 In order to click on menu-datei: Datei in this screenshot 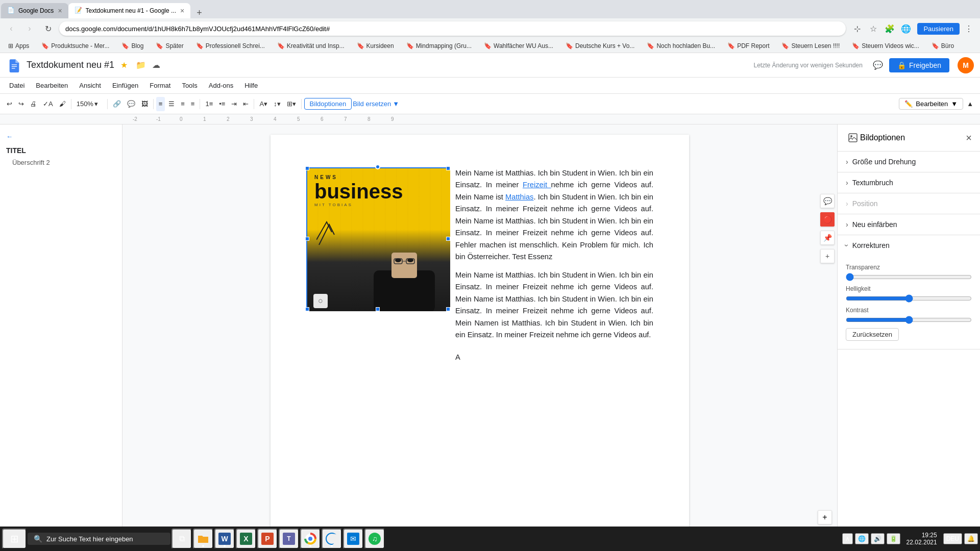, I will do `click(17, 86)`.